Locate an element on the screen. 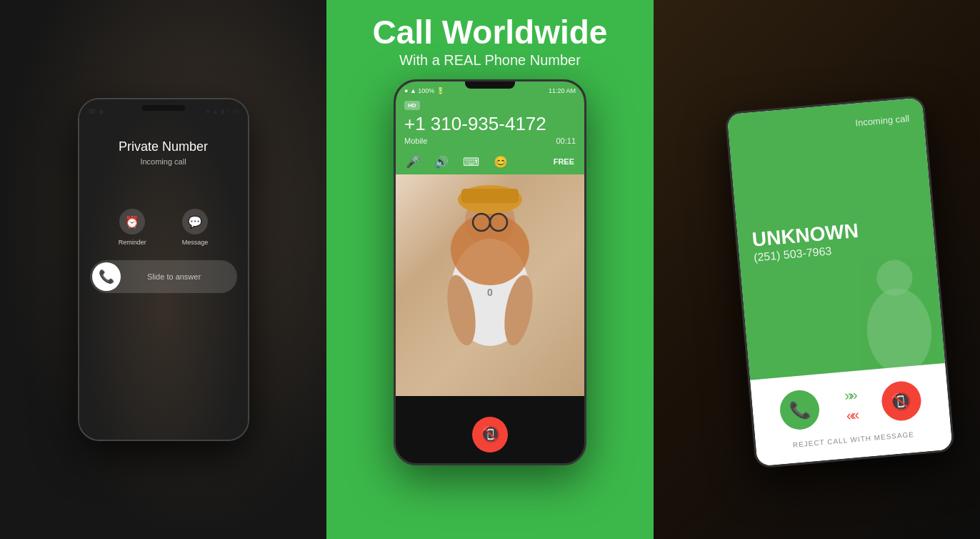  answer-phone-icon: 📞 is located at coordinates (106, 277).